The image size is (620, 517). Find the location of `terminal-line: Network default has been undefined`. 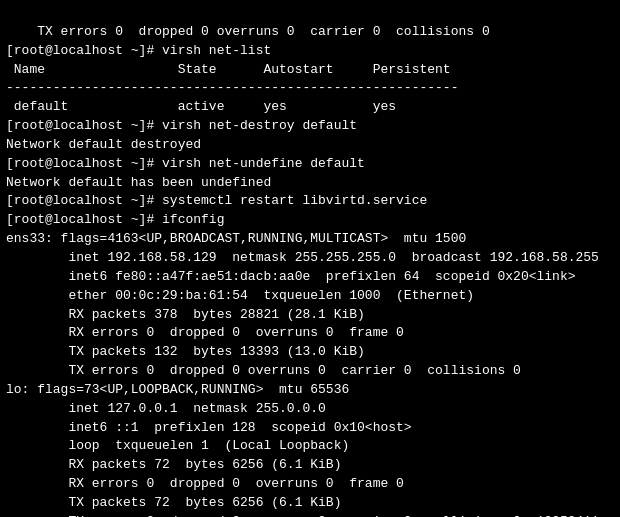

terminal-line: Network default has been undefined is located at coordinates (310, 184).